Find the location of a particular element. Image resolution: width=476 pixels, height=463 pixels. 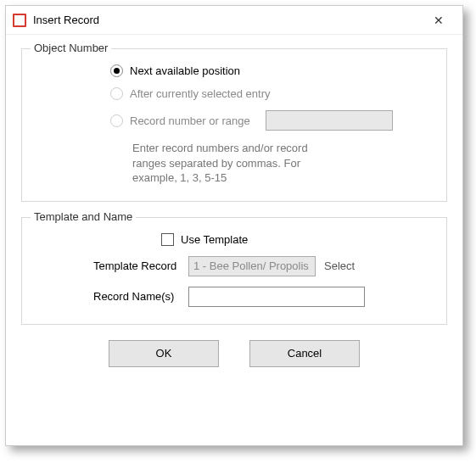

record-name-label: Record Name(s) is located at coordinates (141, 297).